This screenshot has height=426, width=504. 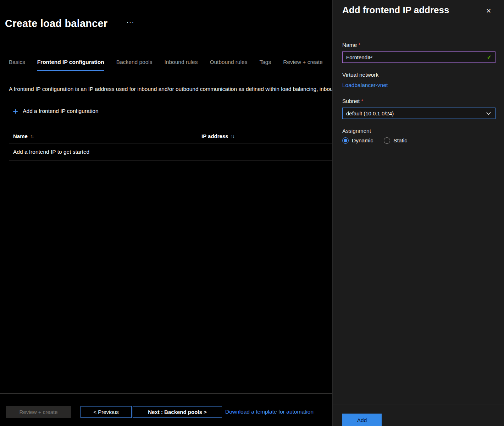 I want to click on name-input-wrap: ✓, so click(x=419, y=57).